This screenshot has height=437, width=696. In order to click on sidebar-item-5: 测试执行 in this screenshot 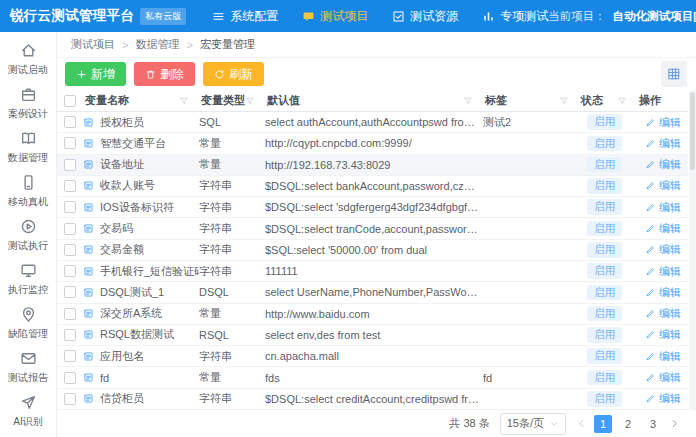, I will do `click(28, 235)`.